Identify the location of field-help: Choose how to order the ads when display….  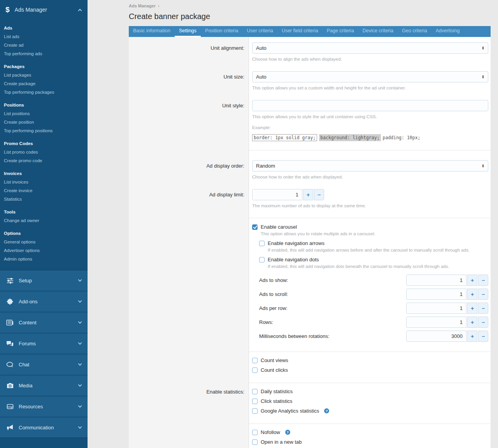
(370, 177).